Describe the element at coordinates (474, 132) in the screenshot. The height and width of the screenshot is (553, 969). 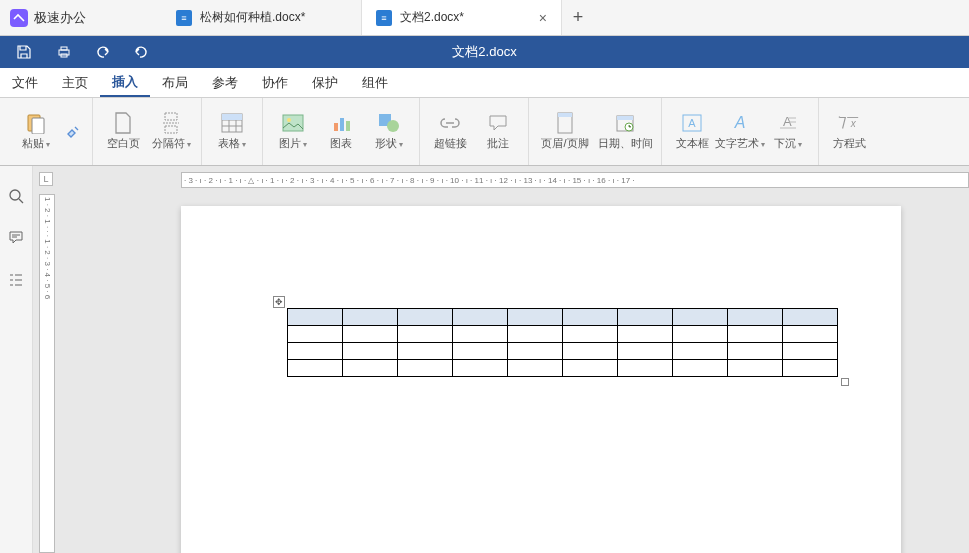
I see `ribbon-group-links: 超链接 批注` at that location.